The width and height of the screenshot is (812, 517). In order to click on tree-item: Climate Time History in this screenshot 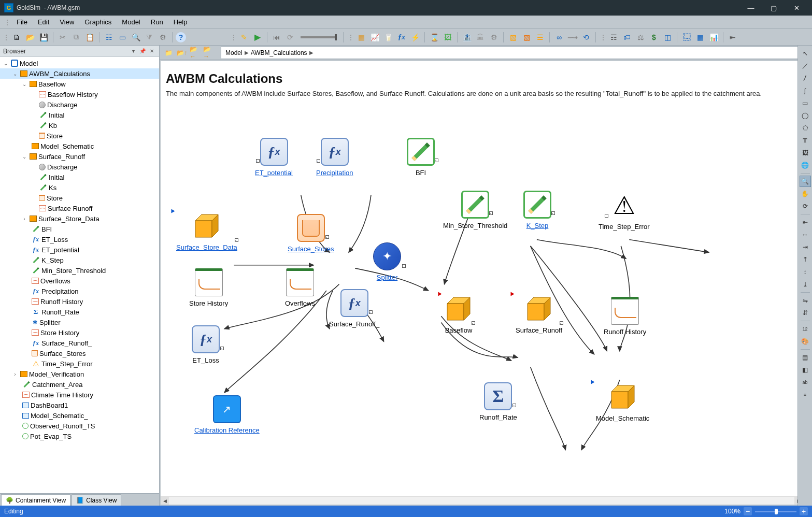, I will do `click(80, 395)`.